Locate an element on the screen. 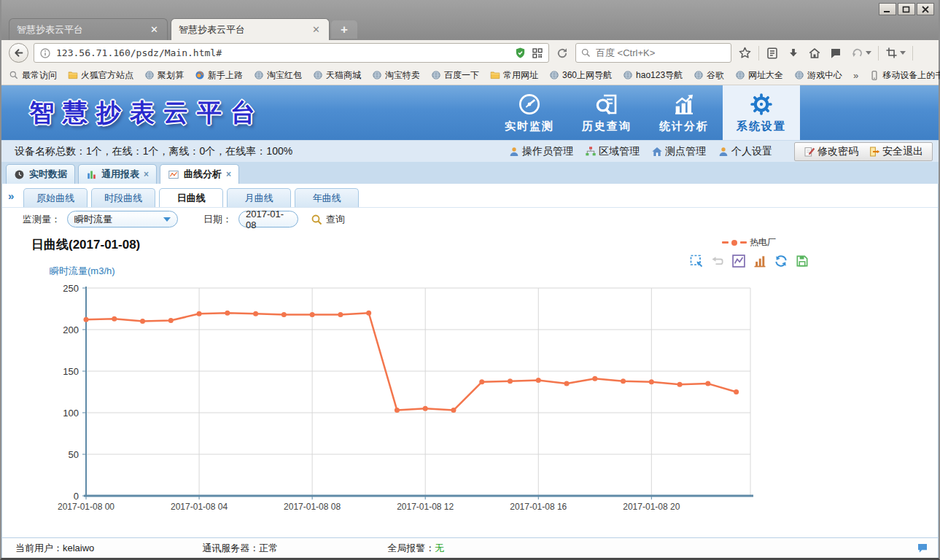 The image size is (940, 560). toolbox-zoom-reset-button is located at coordinates (718, 261).